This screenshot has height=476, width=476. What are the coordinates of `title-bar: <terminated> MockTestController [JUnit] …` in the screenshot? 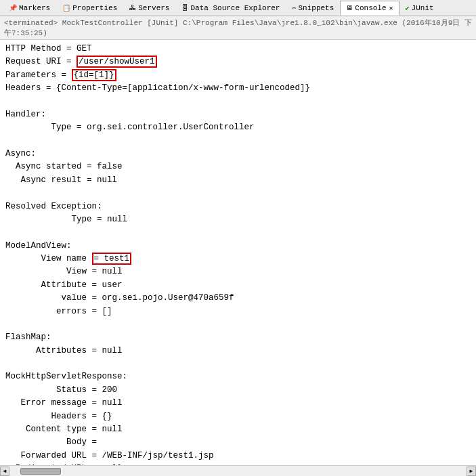 It's located at (238, 28).